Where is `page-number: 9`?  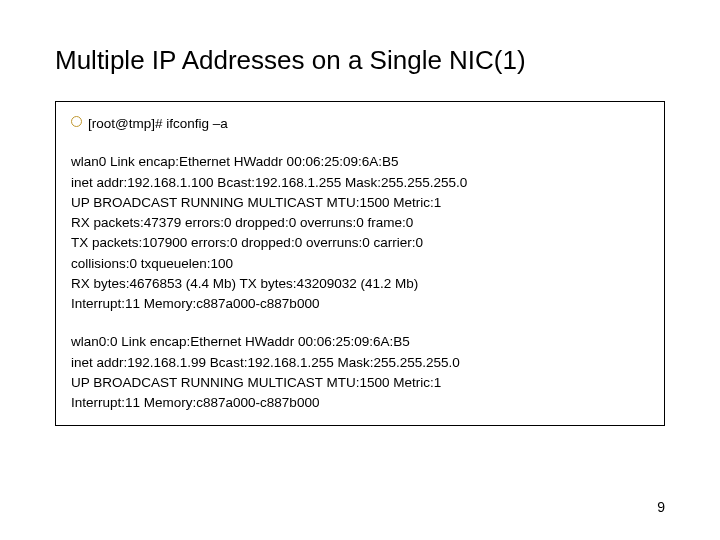
page-number: 9 is located at coordinates (661, 507).